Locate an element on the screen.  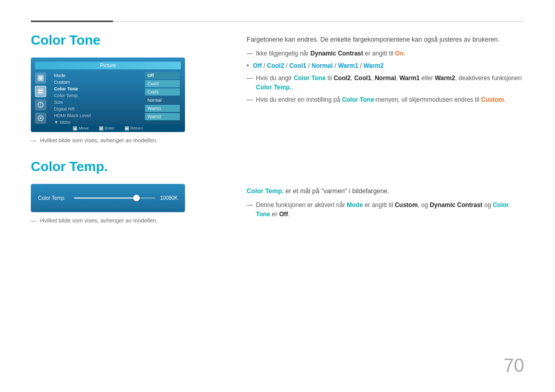
dropdown-warm2: Warm2 is located at coordinates (162, 117).